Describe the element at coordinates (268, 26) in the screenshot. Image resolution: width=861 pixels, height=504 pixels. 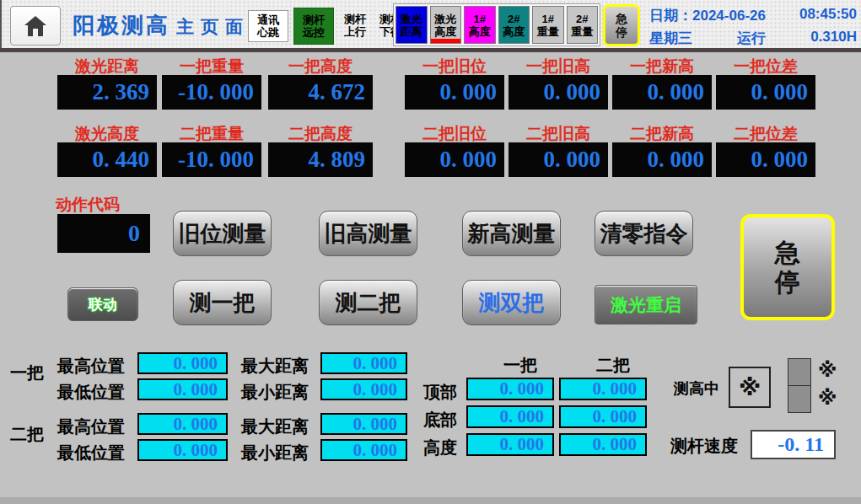
I see `indicator-comm-heartbeat: 通讯 心跳` at that location.